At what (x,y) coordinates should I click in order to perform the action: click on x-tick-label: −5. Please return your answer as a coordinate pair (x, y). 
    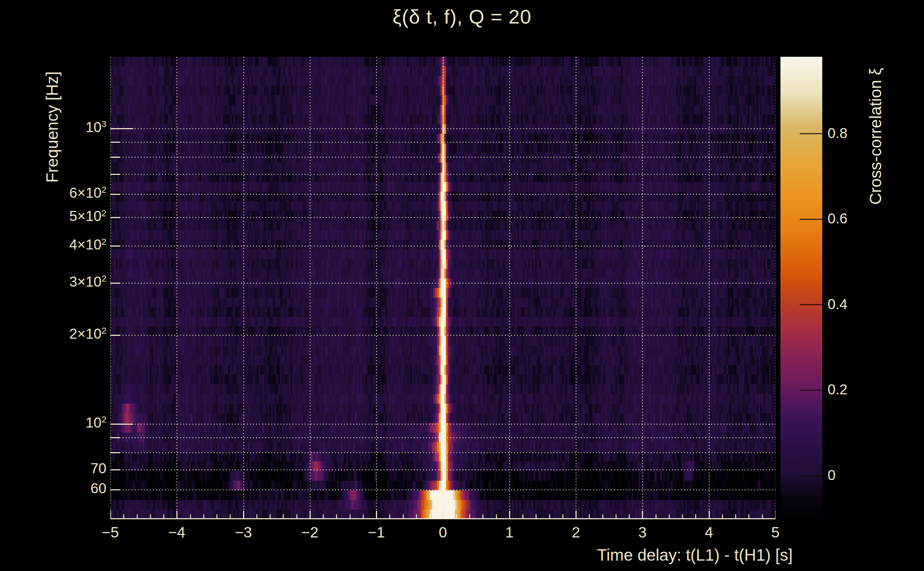
    Looking at the image, I should click on (110, 532).